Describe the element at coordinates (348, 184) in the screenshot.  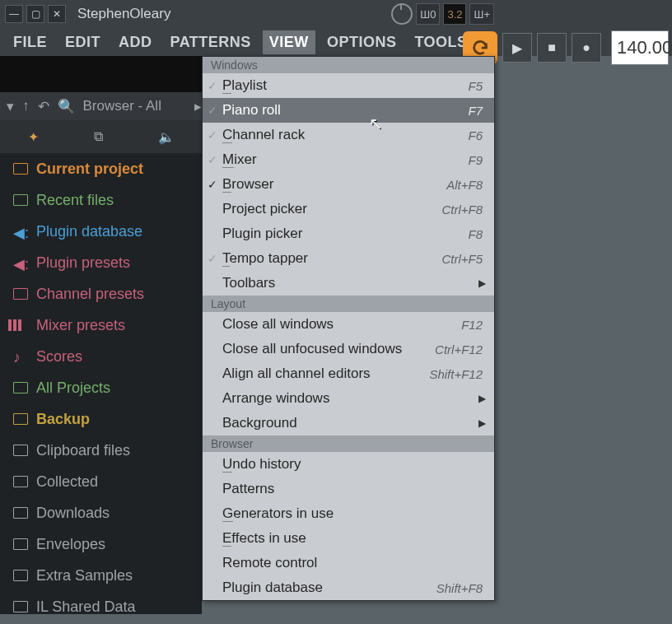
I see `menu-item-browser: ✓BrowserAlt+F8` at that location.